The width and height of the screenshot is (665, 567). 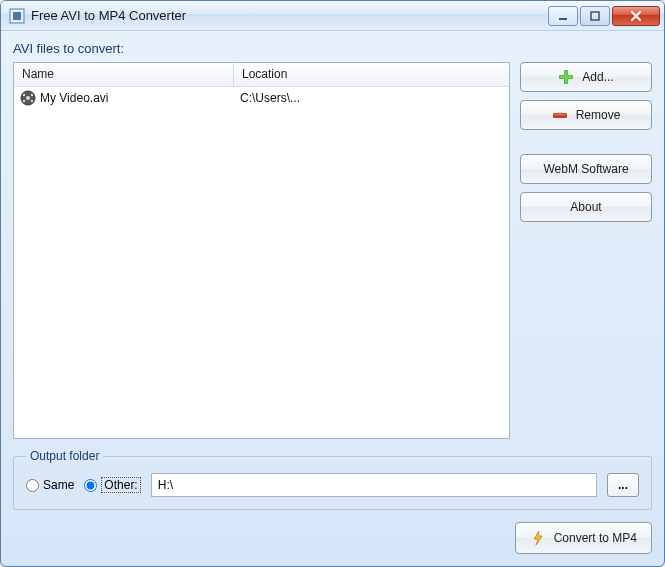 I want to click on file-name-text: My Video.avi, so click(x=74, y=98).